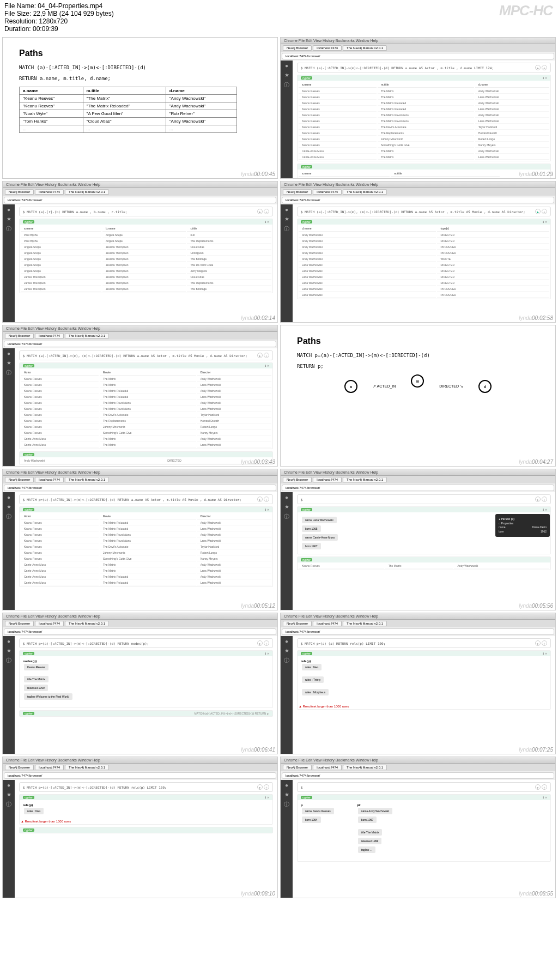 The width and height of the screenshot is (558, 980). Describe the element at coordinates (418, 386) in the screenshot. I see `path-diagram: a ↗ ACTED_IN m DIRECTED ↘ d` at that location.